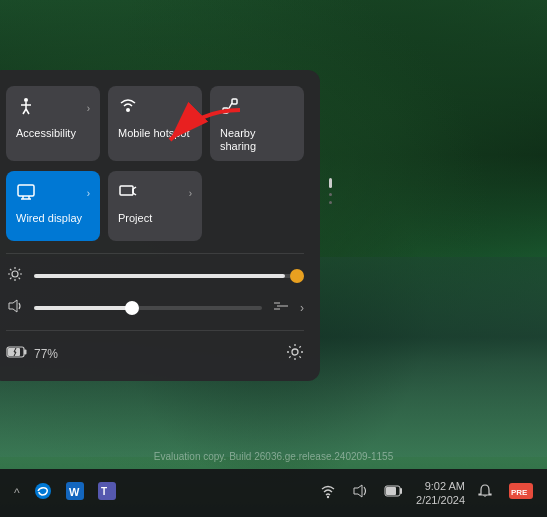 The height and width of the screenshot is (517, 547). I want to click on accessibility-icon, so click(26, 108).